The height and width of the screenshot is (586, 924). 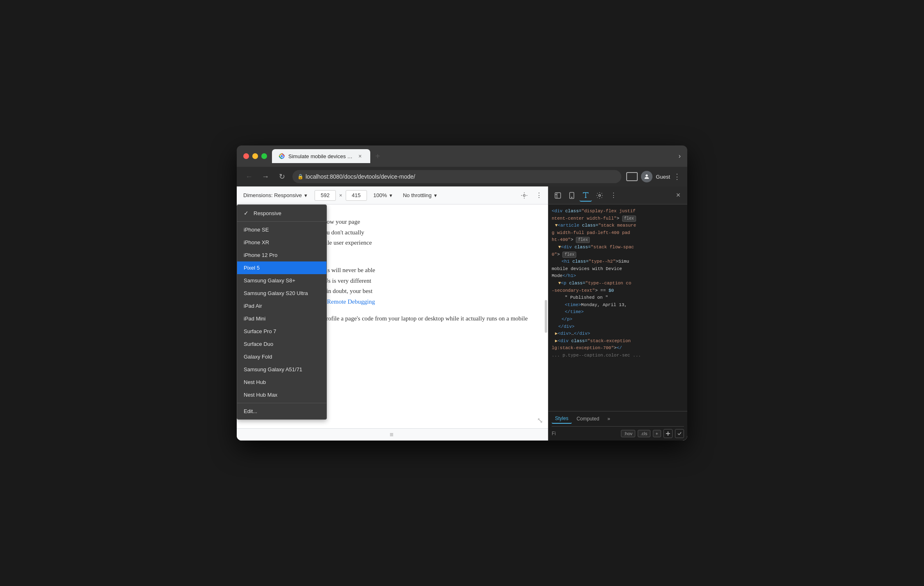 What do you see at coordinates (378, 156) in the screenshot?
I see `new-tab-button: +` at bounding box center [378, 156].